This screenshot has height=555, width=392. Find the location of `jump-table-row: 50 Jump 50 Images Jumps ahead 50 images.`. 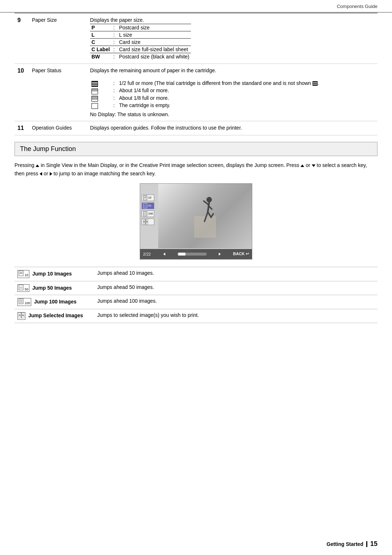

jump-table-row: 50 Jump 50 Images Jumps ahead 50 images. is located at coordinates (196, 288).